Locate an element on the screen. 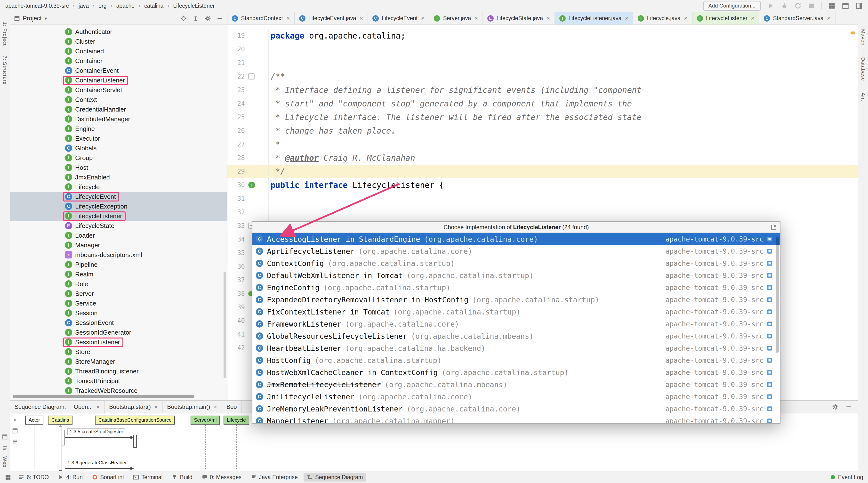 The width and height of the screenshot is (868, 483). editor-tab: CStandardServer.java× is located at coordinates (798, 18).